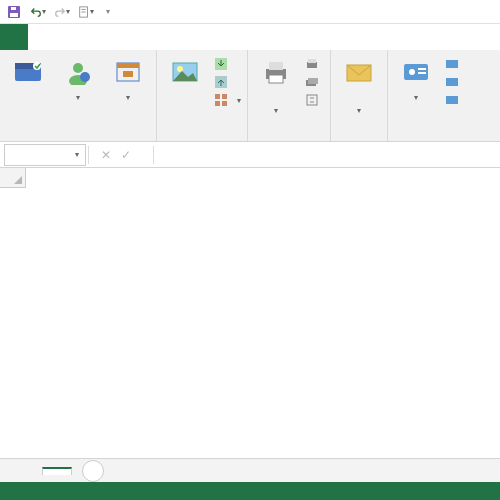 This screenshot has height=500, width=500. What do you see at coordinates (13, 178) in the screenshot?
I see `select-all-corner` at bounding box center [13, 178].